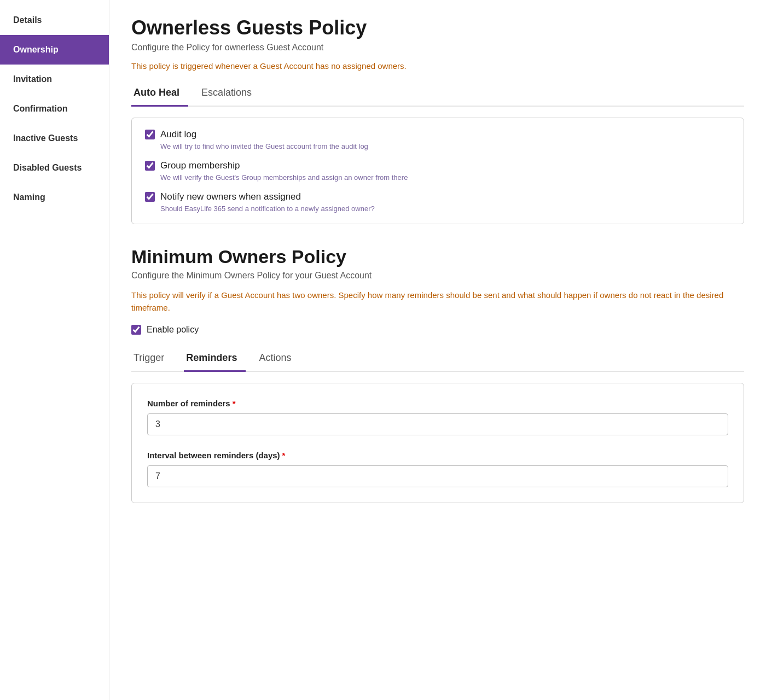 The image size is (766, 700). I want to click on tab-reminders: Reminders, so click(214, 360).